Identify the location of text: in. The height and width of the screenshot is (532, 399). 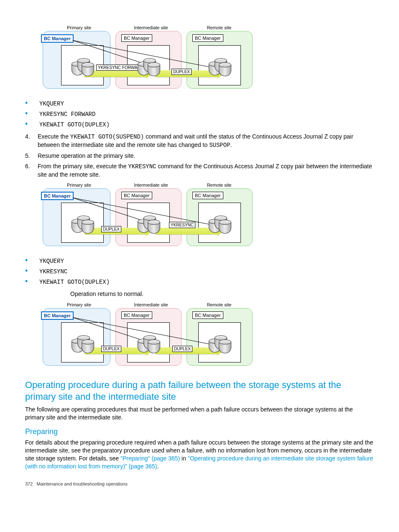
(184, 458).